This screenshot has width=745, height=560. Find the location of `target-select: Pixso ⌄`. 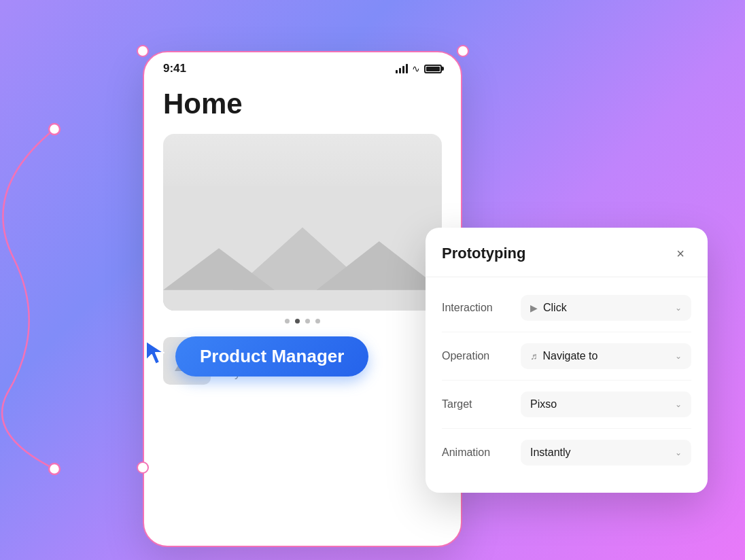

target-select: Pixso ⌄ is located at coordinates (606, 404).